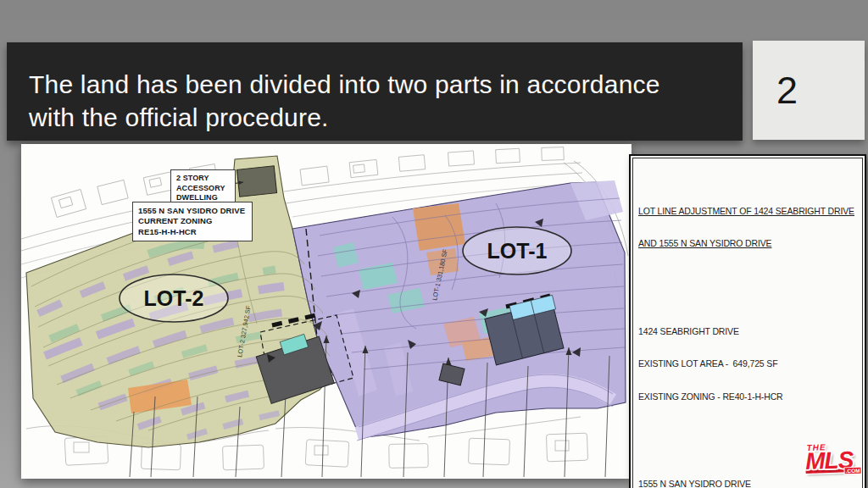 The width and height of the screenshot is (868, 488). What do you see at coordinates (517, 251) in the screenshot?
I see `lot1-label: LOT-1` at bounding box center [517, 251].